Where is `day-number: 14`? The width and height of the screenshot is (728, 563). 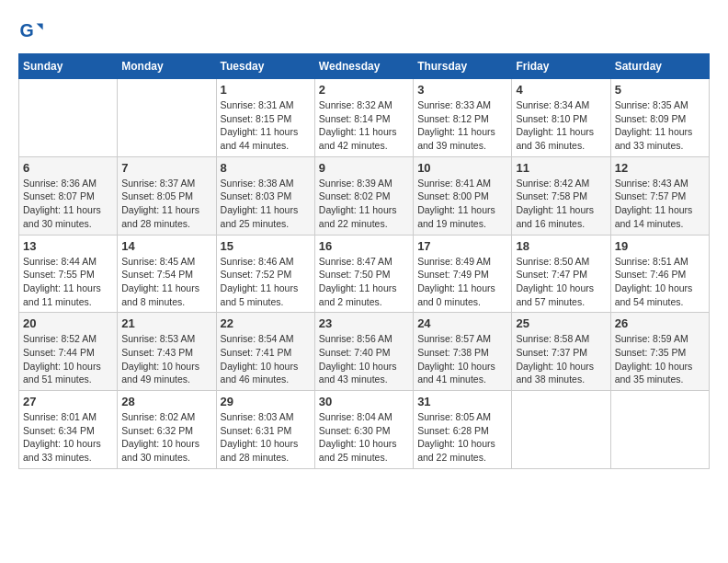 day-number: 14 is located at coordinates (166, 247).